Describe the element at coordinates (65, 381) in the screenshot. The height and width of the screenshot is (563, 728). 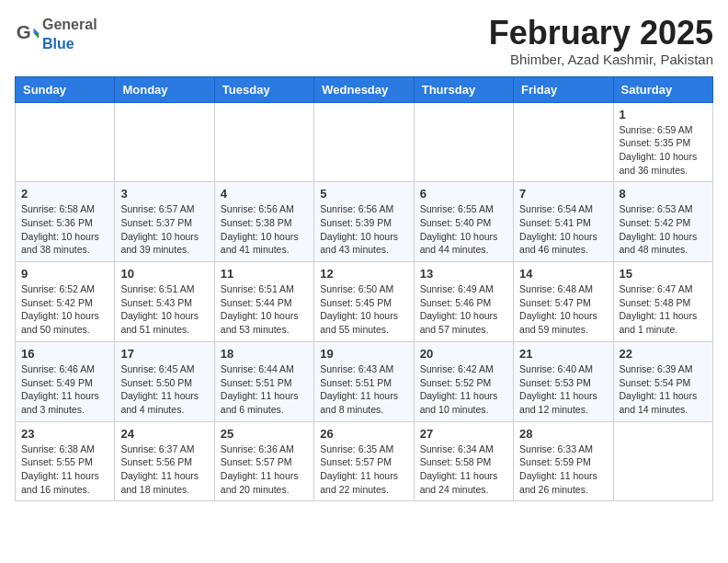
I see `calendar-cell: 16Sunrise: 6:46 AM Sunset: 5:49 PM Dayli…` at that location.